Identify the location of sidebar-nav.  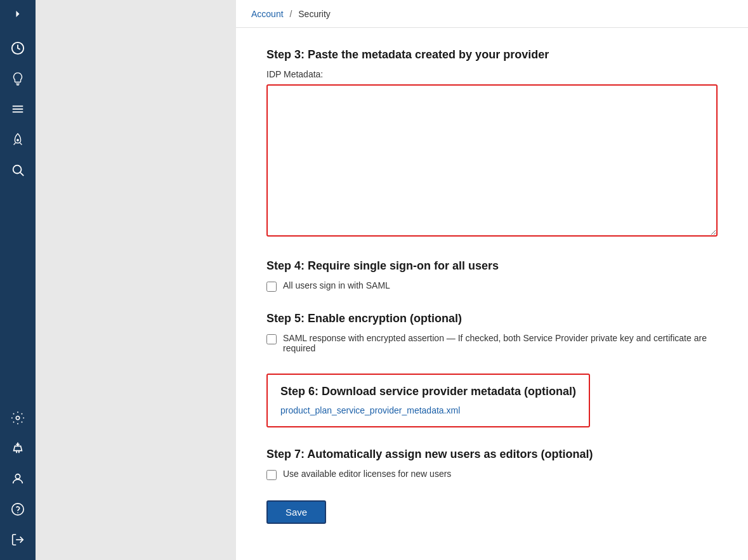
(18, 216).